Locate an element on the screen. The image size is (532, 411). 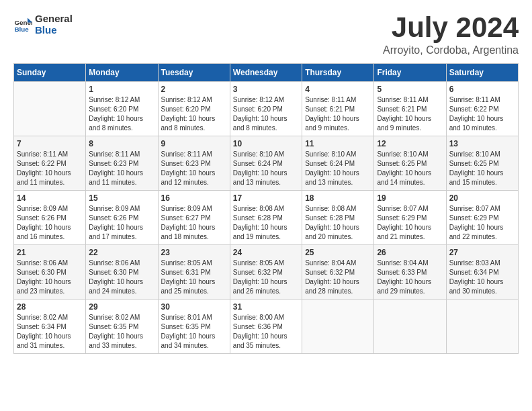
day-number: 7 is located at coordinates (50, 144).